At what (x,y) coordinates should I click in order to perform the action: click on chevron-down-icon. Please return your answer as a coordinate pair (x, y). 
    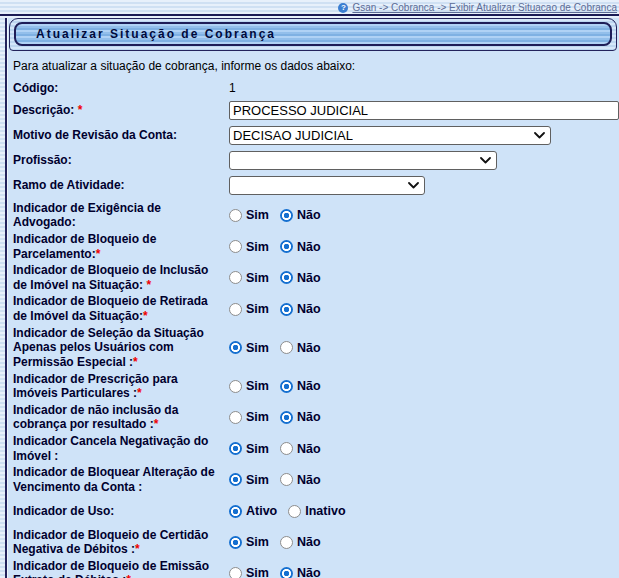
    Looking at the image, I should click on (540, 136).